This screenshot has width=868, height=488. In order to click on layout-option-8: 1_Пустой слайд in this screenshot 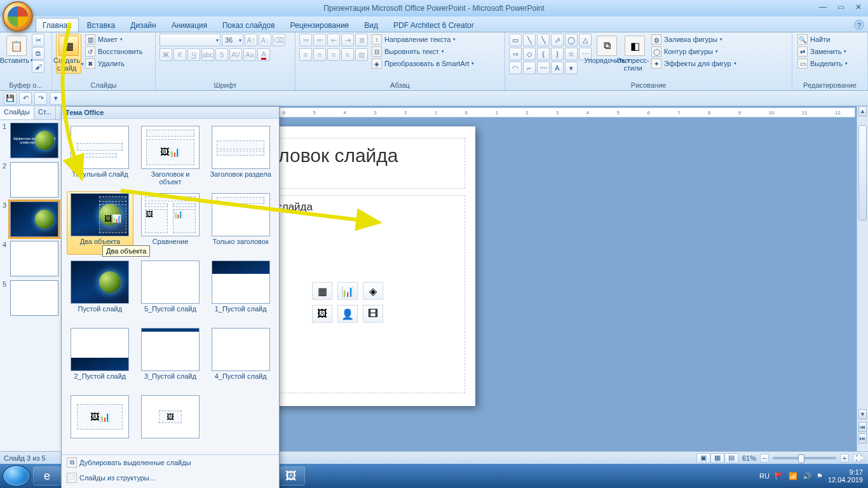, I will do `click(240, 290)`.